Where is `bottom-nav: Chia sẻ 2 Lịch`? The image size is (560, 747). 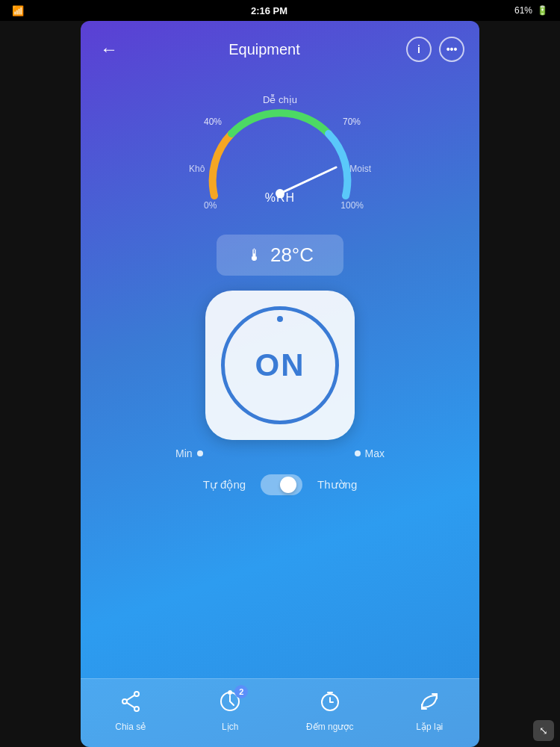
bottom-nav: Chia sẻ 2 Lịch is located at coordinates (280, 713).